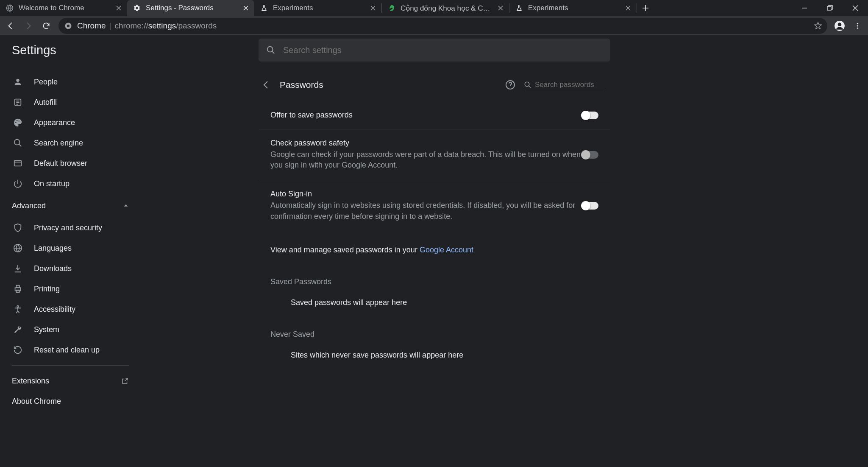  What do you see at coordinates (52, 184) in the screenshot?
I see `sidebar-item-label: On startup` at bounding box center [52, 184].